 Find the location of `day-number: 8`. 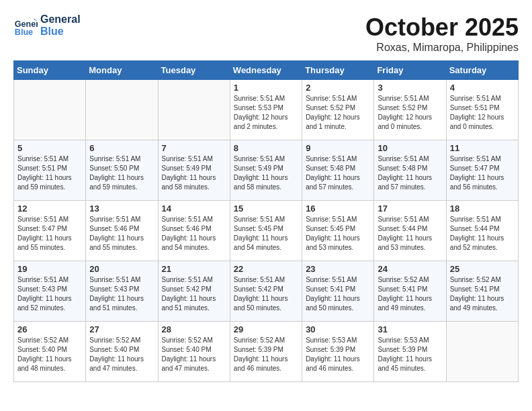

day-number: 8 is located at coordinates (266, 148).